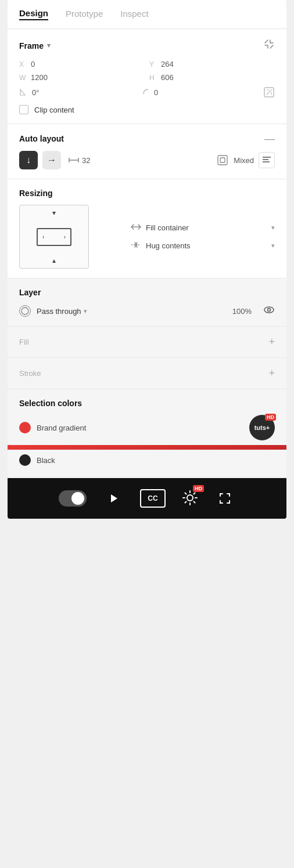 This screenshot has width=294, height=868. Describe the element at coordinates (147, 78) in the screenshot. I see `wh-grid: W 1200 H 606` at that location.